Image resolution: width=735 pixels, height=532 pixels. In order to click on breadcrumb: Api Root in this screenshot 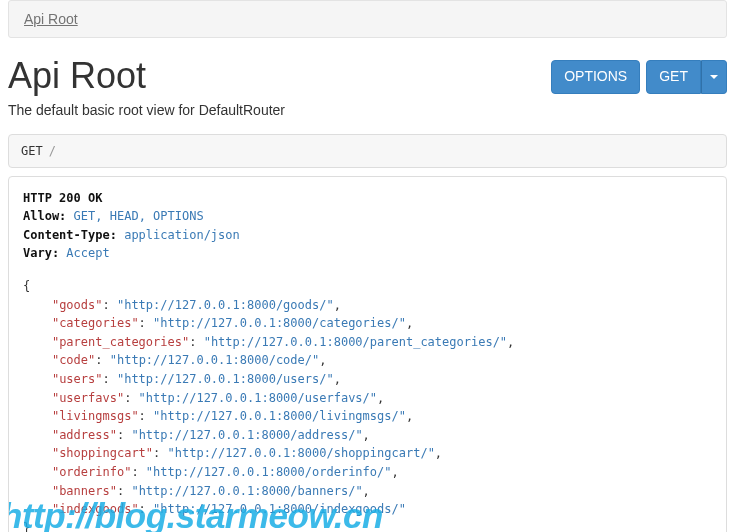, I will do `click(368, 19)`.